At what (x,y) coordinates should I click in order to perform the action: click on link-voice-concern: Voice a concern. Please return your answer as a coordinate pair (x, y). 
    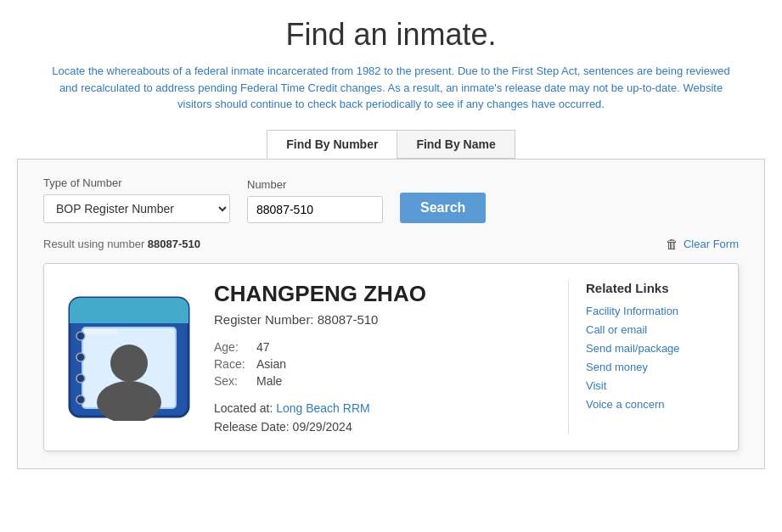
    Looking at the image, I should click on (625, 404).